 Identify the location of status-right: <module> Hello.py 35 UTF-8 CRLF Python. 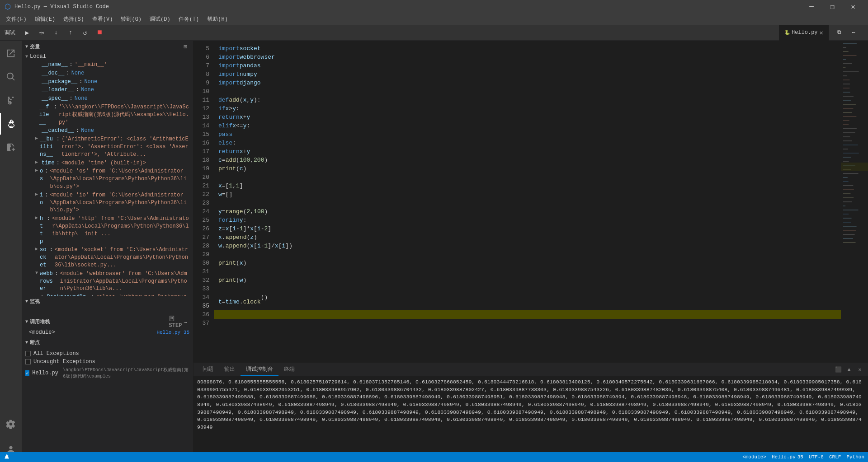
(803, 457).